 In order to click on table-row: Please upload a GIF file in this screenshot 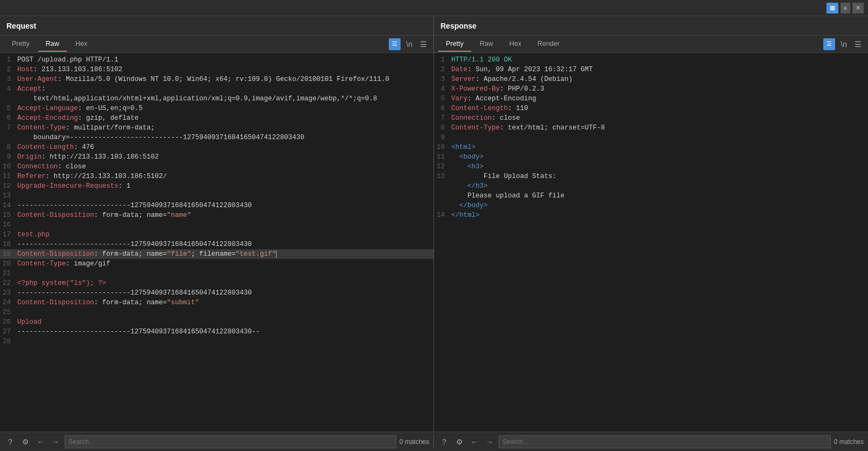, I will do `click(651, 196)`.